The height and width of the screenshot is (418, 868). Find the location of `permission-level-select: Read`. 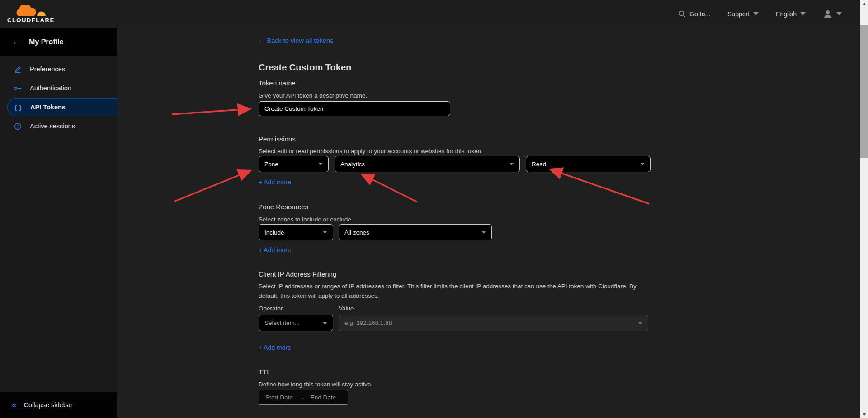

permission-level-select: Read is located at coordinates (588, 164).